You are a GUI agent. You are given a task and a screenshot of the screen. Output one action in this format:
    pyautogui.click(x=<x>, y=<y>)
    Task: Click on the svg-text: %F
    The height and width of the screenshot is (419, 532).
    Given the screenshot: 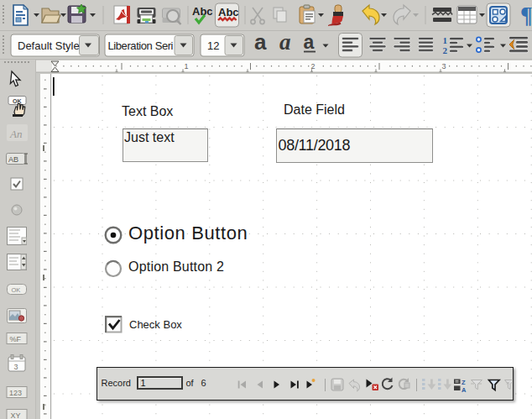 What is the action you would take?
    pyautogui.click(x=16, y=339)
    